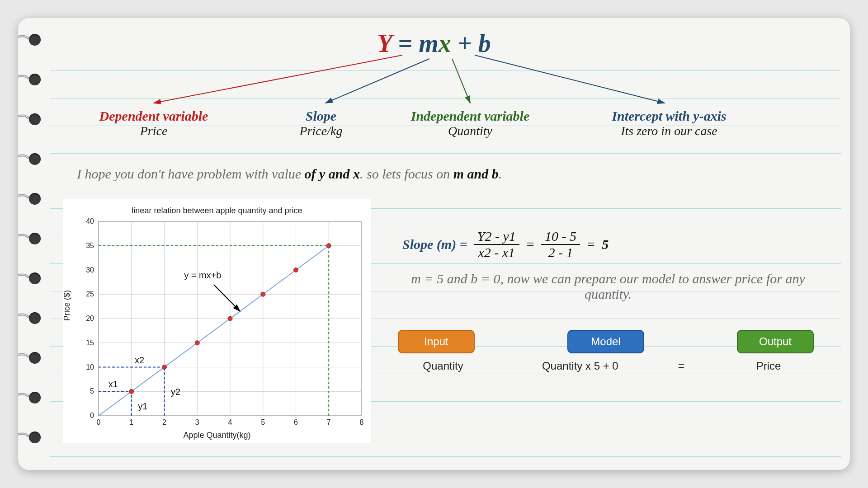 This screenshot has height=488, width=868. I want to click on label-dependent-sub: Price, so click(154, 131).